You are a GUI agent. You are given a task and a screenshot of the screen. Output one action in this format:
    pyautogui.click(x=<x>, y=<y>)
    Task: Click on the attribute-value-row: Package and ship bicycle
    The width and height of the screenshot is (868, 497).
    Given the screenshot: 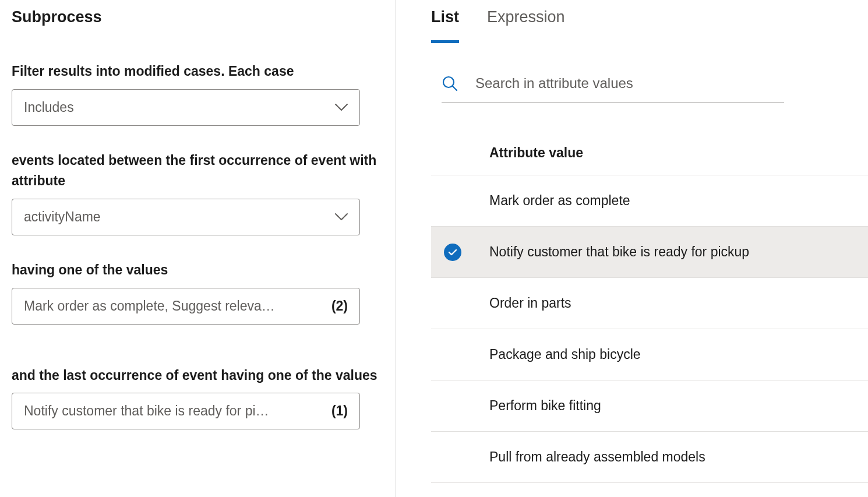 What is the action you would take?
    pyautogui.click(x=650, y=355)
    